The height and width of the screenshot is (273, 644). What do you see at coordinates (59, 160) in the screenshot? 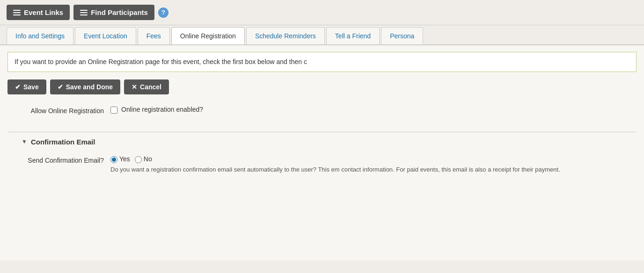
I see `send-confirmation-label: Send Confirmation Email?` at bounding box center [59, 160].